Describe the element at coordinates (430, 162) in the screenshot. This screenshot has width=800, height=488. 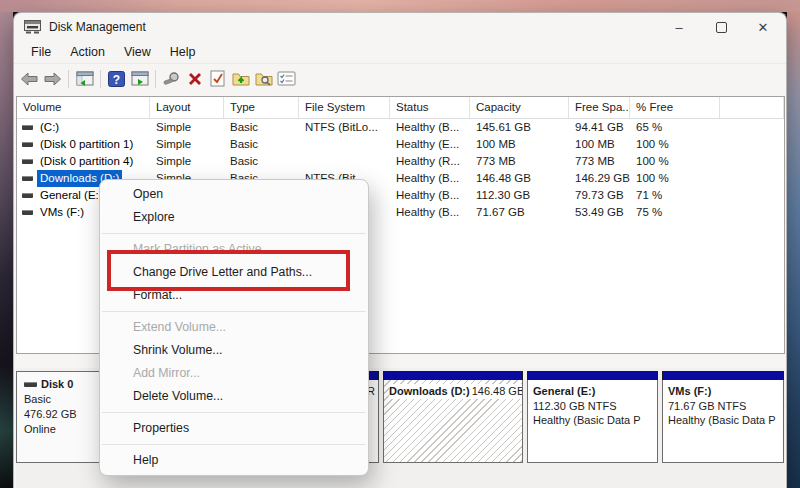
I see `cell-status: Healthy (R...` at that location.